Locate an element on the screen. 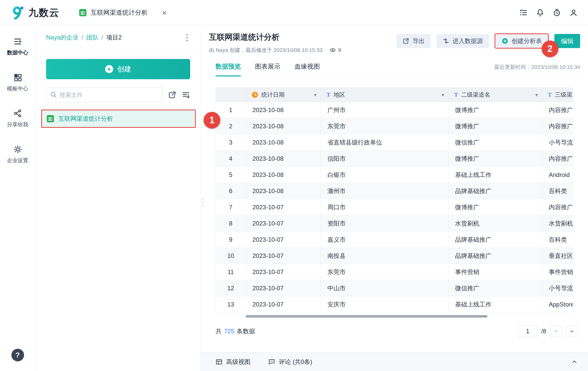  header-channel3-column: T 三级渠道名 ▾ is located at coordinates (558, 95).